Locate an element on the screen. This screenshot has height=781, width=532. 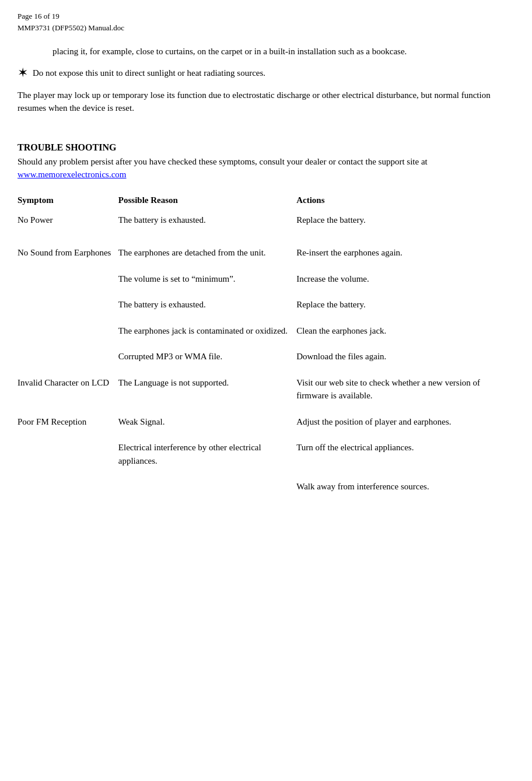
table-row: No PowerThe battery is exhausted.Replace… is located at coordinates (266, 220).